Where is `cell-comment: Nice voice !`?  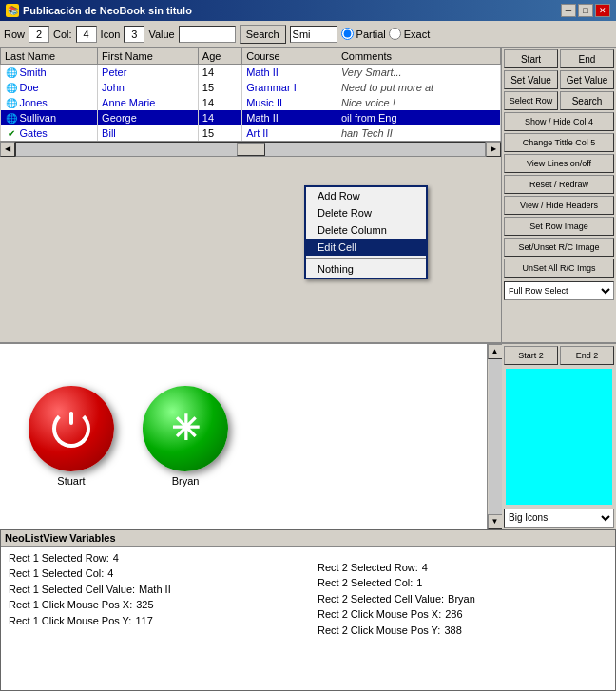
cell-comment: Nice voice ! is located at coordinates (418, 103).